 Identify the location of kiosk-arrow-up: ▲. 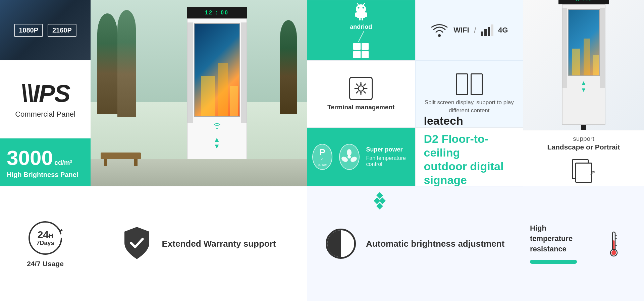
(217, 139).